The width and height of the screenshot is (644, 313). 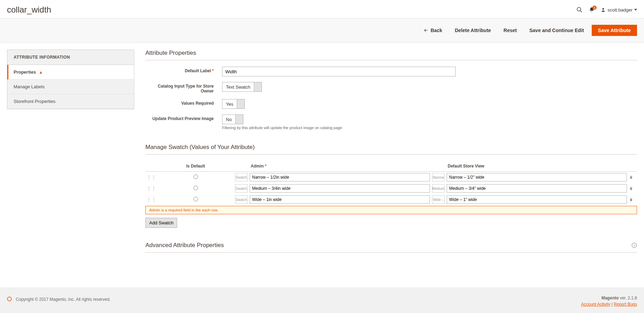 What do you see at coordinates (579, 10) in the screenshot?
I see `search-icon` at bounding box center [579, 10].